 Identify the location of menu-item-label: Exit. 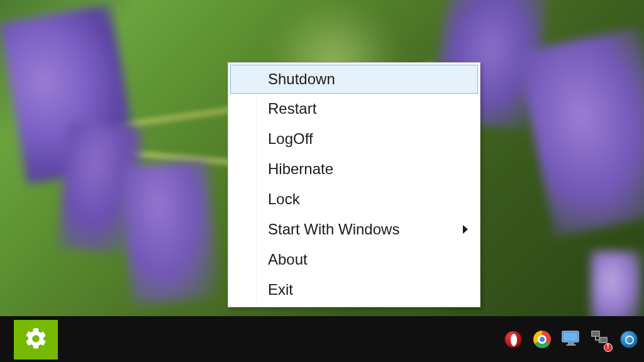
(367, 290).